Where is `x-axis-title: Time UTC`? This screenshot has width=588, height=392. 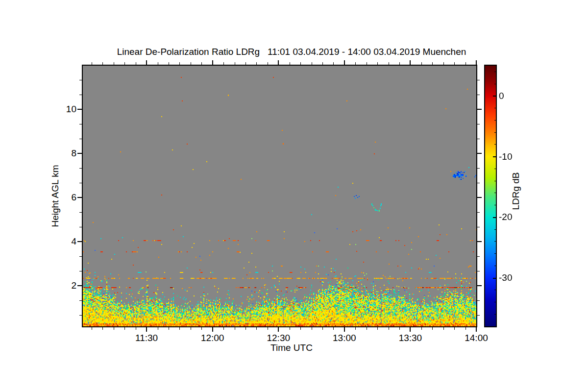 x-axis-title: Time UTC is located at coordinates (292, 348).